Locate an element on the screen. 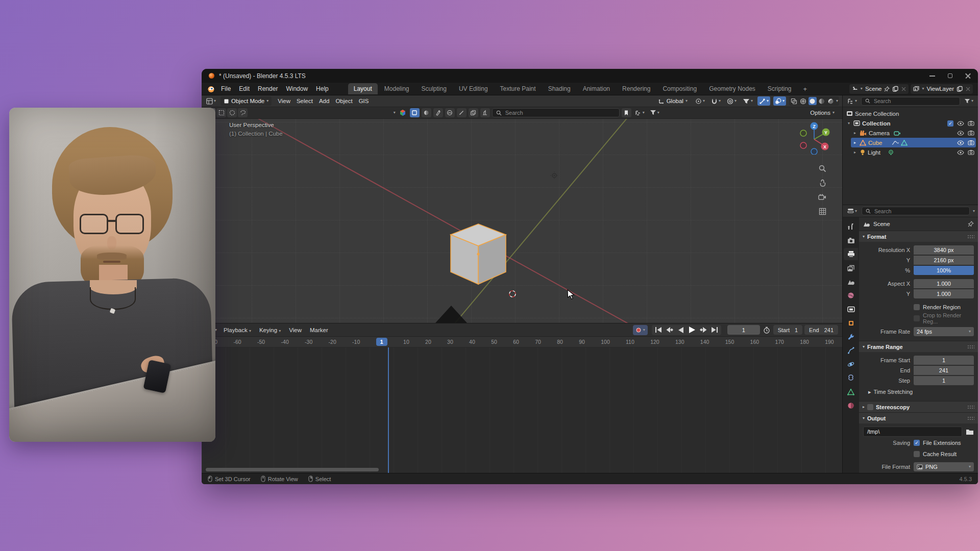 This screenshot has width=980, height=551. bookmark-icon is located at coordinates (627, 113).